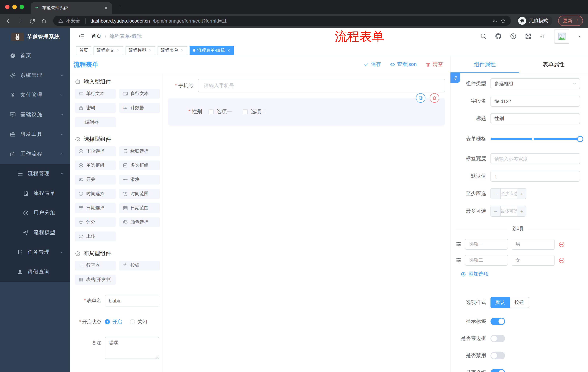 The width and height of the screenshot is (588, 372). What do you see at coordinates (509, 211) in the screenshot?
I see `max-select-input` at bounding box center [509, 211].